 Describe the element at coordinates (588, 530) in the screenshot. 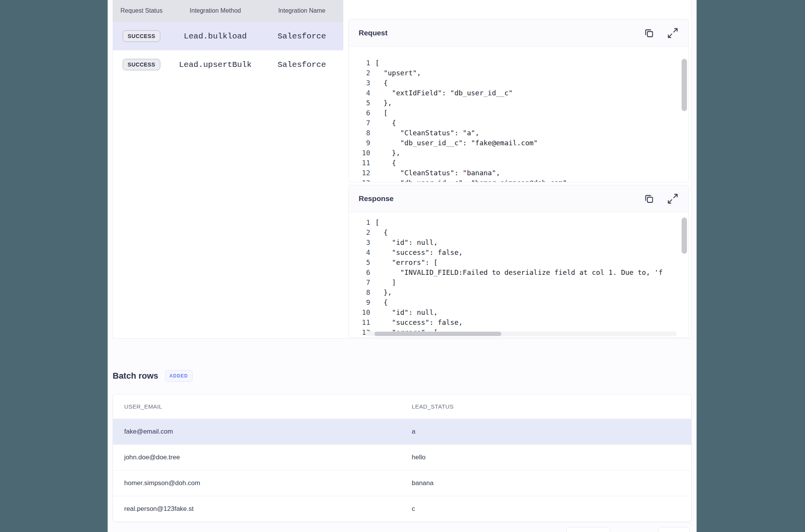

I see `pagination-button-left` at that location.